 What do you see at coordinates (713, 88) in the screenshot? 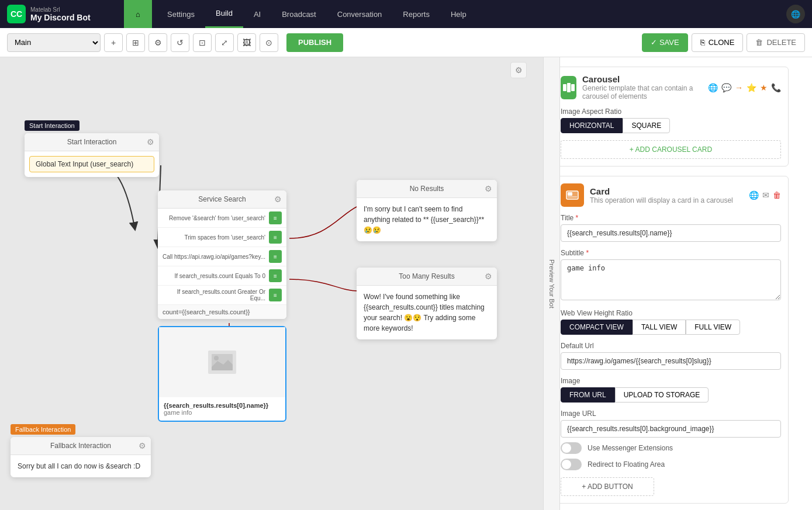
I see `carousel-icon-1: 🌐` at bounding box center [713, 88].